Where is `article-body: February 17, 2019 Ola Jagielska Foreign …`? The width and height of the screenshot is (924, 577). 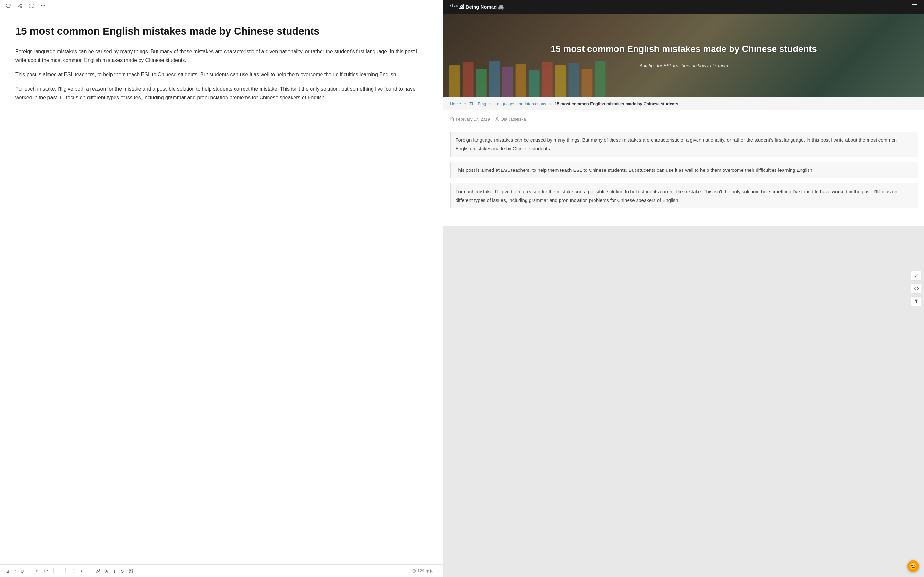 article-body: February 17, 2019 Ola Jagielska Foreign … is located at coordinates (683, 168).